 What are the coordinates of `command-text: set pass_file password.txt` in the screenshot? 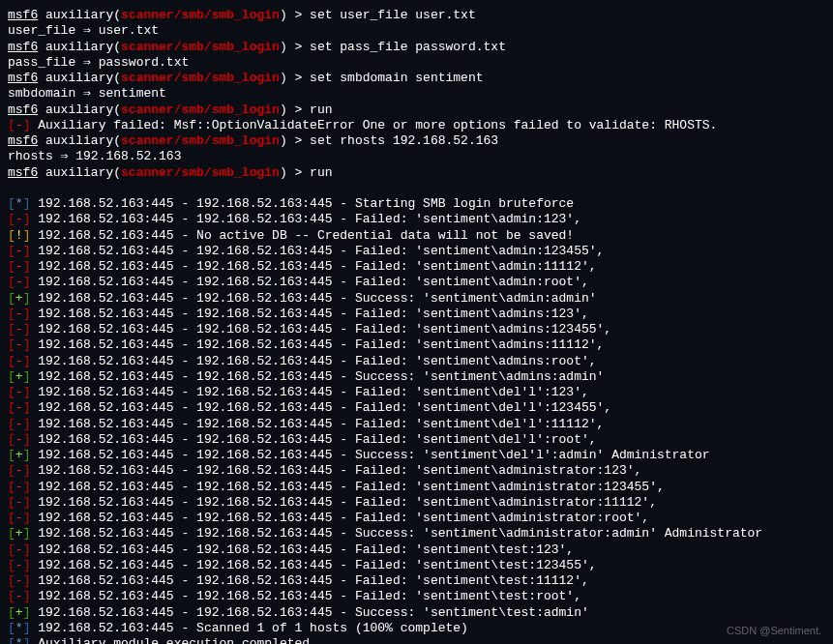 It's located at (408, 46).